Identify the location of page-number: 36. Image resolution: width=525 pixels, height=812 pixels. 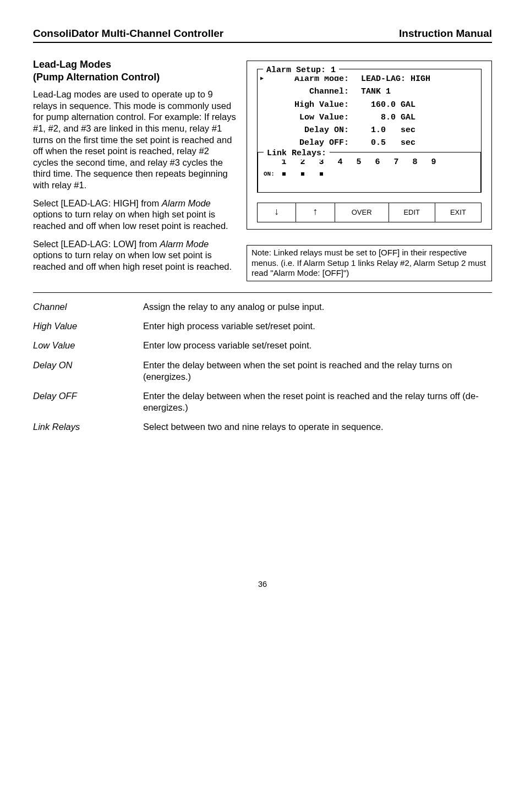
(262, 584).